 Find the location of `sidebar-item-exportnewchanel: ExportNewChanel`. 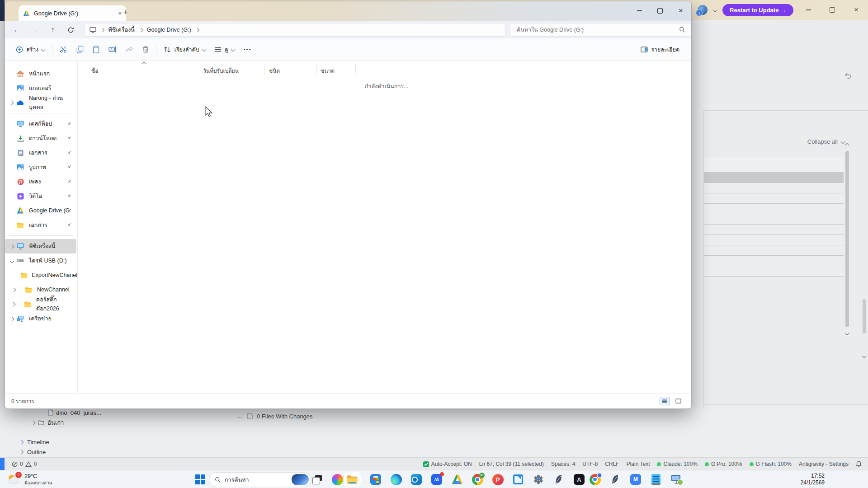

sidebar-item-exportnewchanel: ExportNewChanel is located at coordinates (41, 275).